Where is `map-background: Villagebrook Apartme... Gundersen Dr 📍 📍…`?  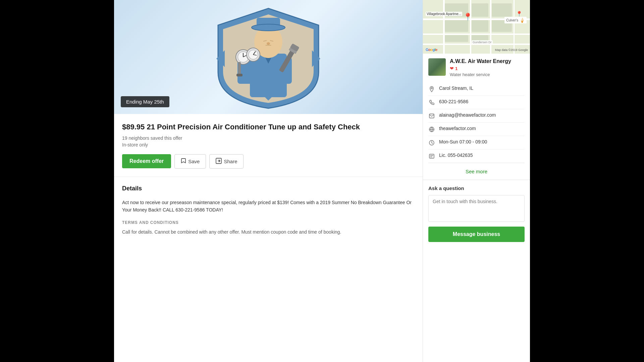 map-background: Villagebrook Apartme... Gundersen Dr 📍 📍… is located at coordinates (476, 27).